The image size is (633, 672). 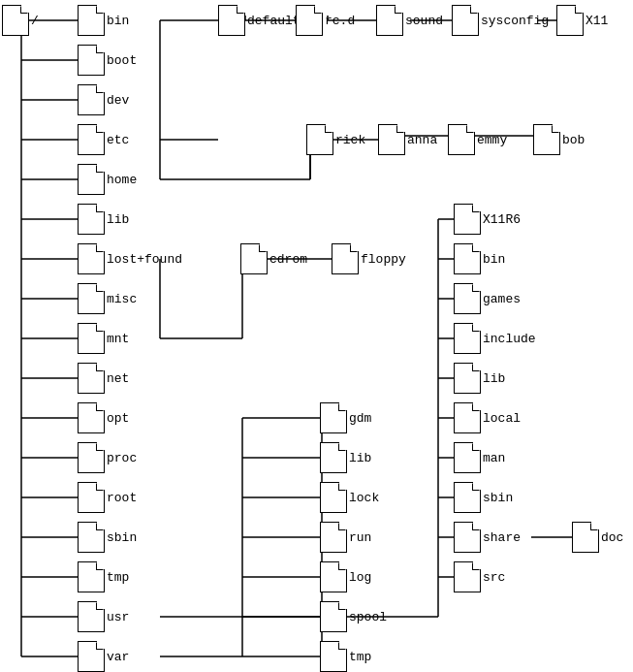 I want to click on node-sbin-usr: sbin, so click(x=483, y=497).